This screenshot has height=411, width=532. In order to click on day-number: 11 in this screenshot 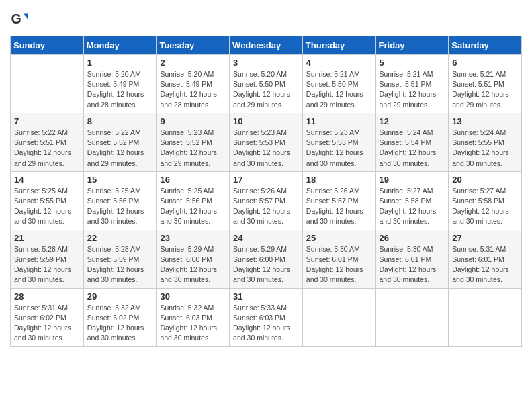, I will do `click(339, 121)`.